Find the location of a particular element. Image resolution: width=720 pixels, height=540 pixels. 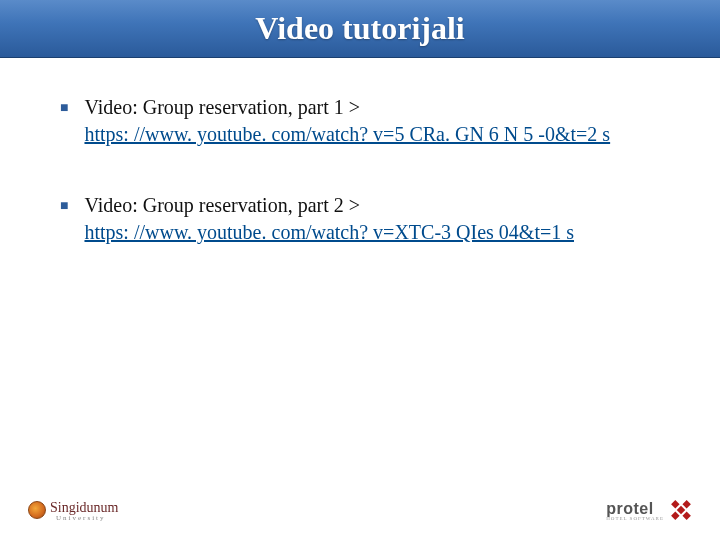

slide-title: Video tutorijali is located at coordinates (360, 28).